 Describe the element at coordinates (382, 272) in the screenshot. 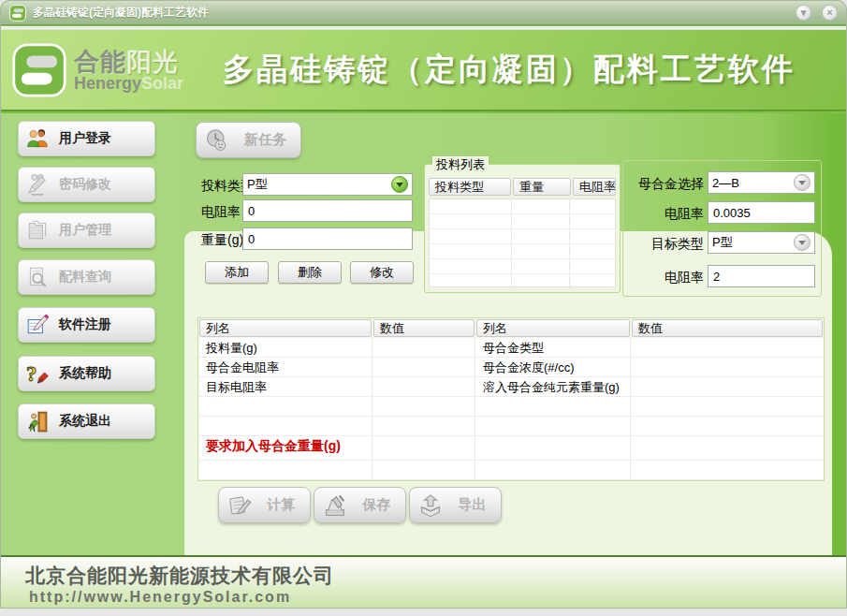

I see `modify-button: 修改` at that location.